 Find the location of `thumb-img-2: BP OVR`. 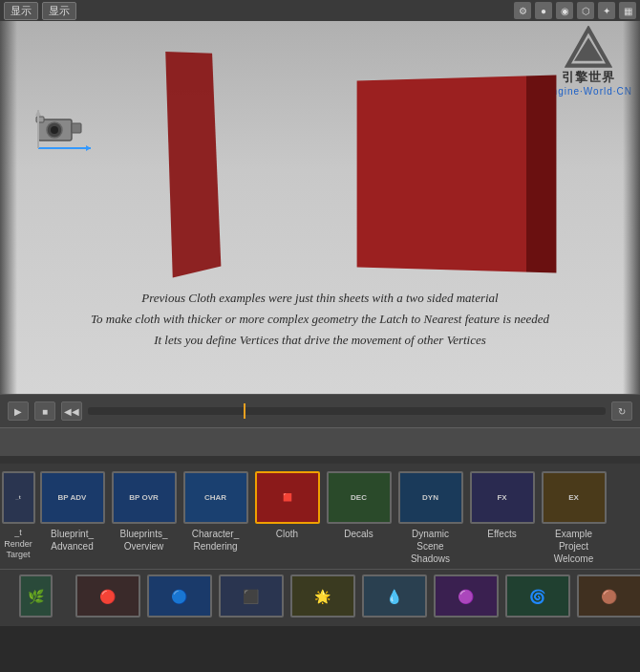

thumb-img-2: BP OVR is located at coordinates (144, 497).